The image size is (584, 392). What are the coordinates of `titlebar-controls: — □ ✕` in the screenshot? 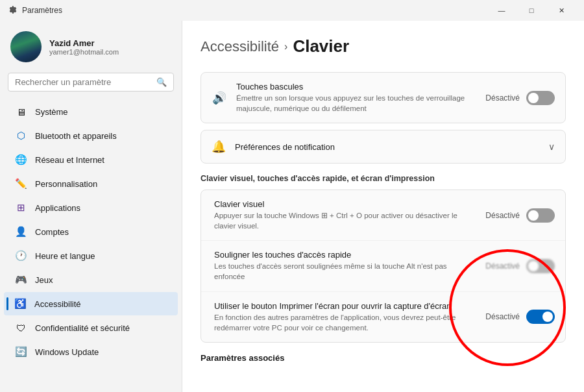 It's located at (531, 10).